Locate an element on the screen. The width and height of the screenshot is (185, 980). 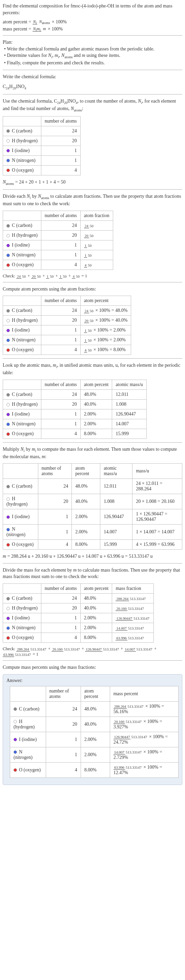
mass-percent-formula: mass percent = Nimi m × 100% is located at coordinates (92, 29).